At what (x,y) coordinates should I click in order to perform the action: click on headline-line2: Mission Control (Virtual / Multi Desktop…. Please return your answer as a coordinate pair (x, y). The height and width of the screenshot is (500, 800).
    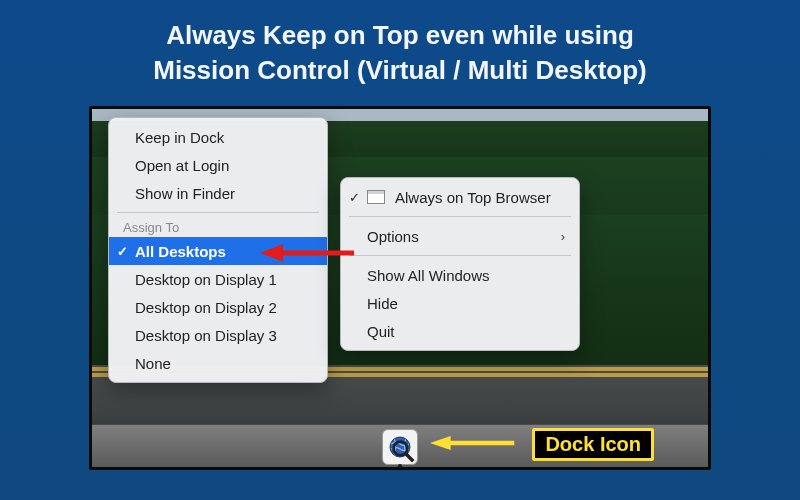
    Looking at the image, I should click on (400, 70).